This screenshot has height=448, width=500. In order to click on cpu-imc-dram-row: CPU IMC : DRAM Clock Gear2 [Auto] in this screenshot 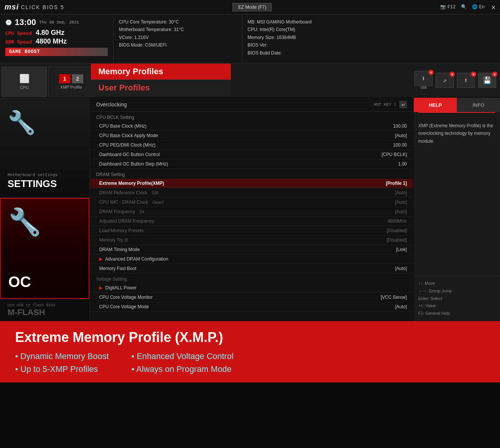, I will do `click(251, 202)`.